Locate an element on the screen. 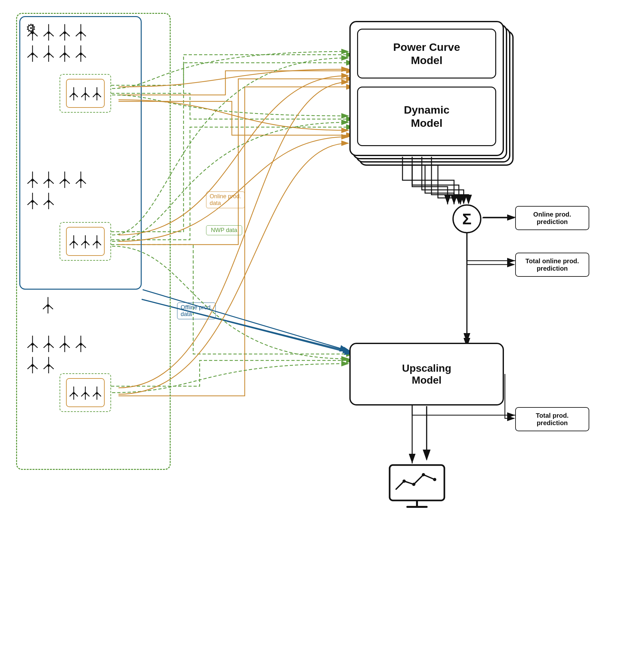  power-curve-model-label: Power CurveModel is located at coordinates (427, 54).